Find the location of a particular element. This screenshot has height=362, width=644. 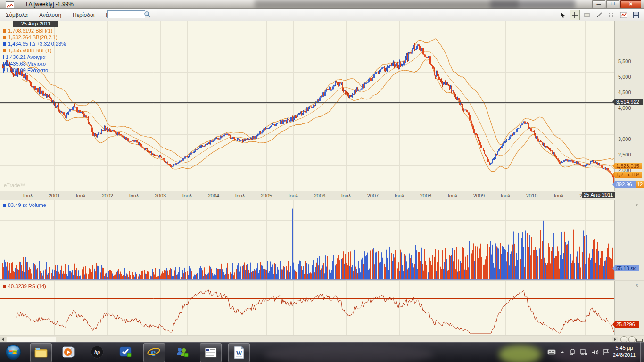

legend-label: Ανοιγμα is located at coordinates (36, 57).